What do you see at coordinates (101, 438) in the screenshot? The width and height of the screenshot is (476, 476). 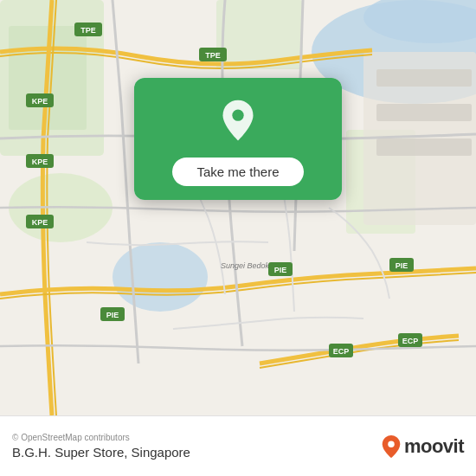 I see `map-attribution: © OpenStreetMap contributors` at bounding box center [101, 438].